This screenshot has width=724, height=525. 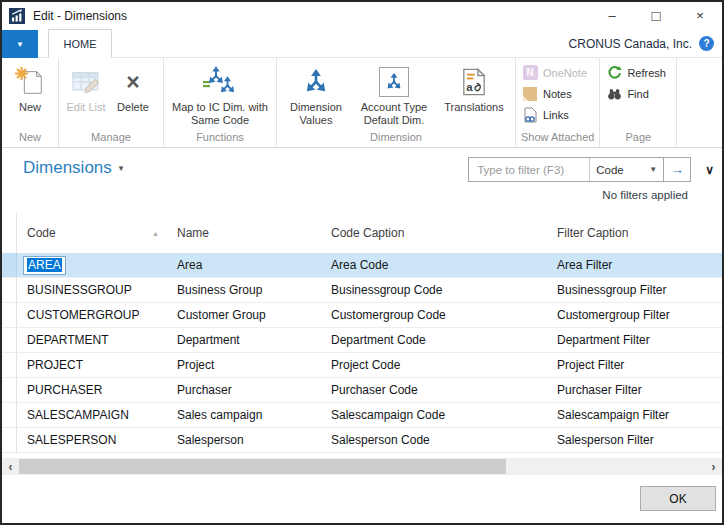 What do you see at coordinates (634, 315) in the screenshot?
I see `cell-filter-caption: Customergroup Filter` at bounding box center [634, 315].